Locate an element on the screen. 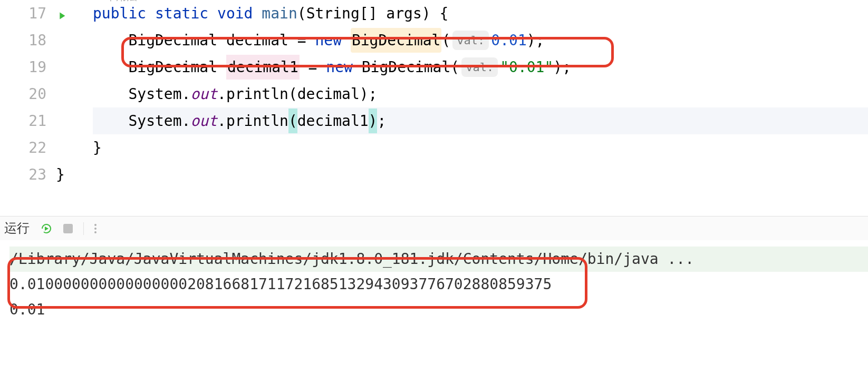  keyword-public: public is located at coordinates (119, 14).